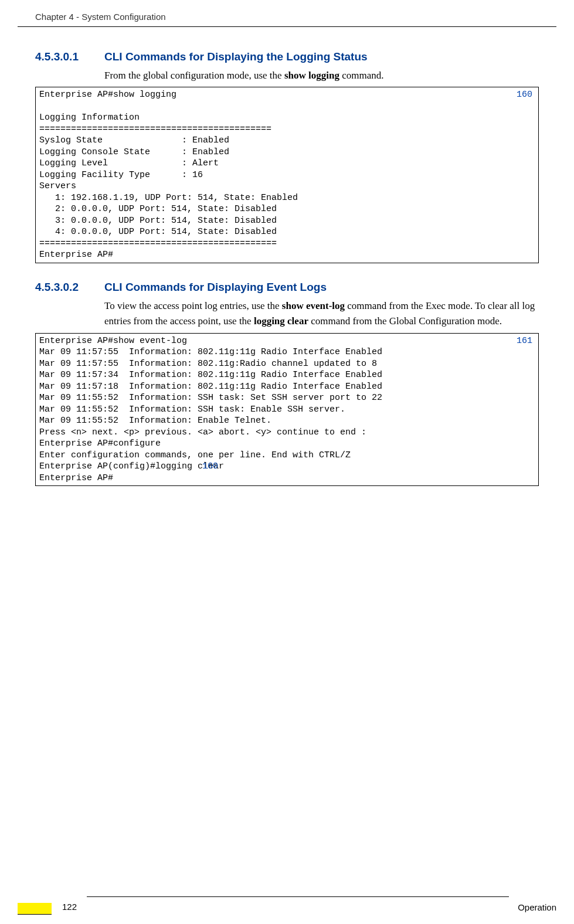  Describe the element at coordinates (62, 287) in the screenshot. I see `section2-number: 4.5.3.0.2` at that location.